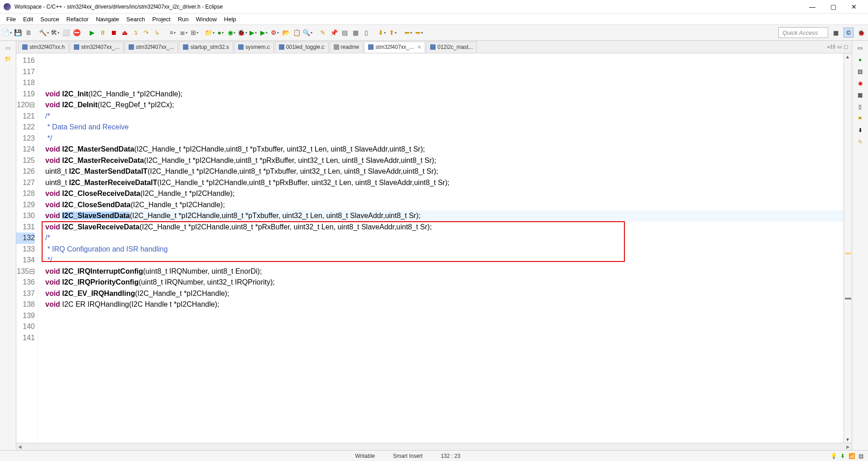  What do you see at coordinates (833, 7) in the screenshot?
I see `maximize-button: ▢` at bounding box center [833, 7].